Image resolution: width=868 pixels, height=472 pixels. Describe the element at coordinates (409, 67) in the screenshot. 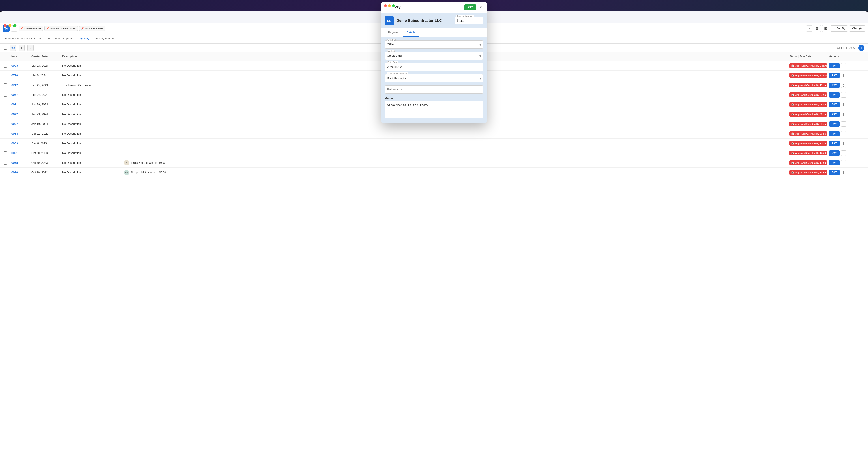

I see `date-sent-input` at that location.